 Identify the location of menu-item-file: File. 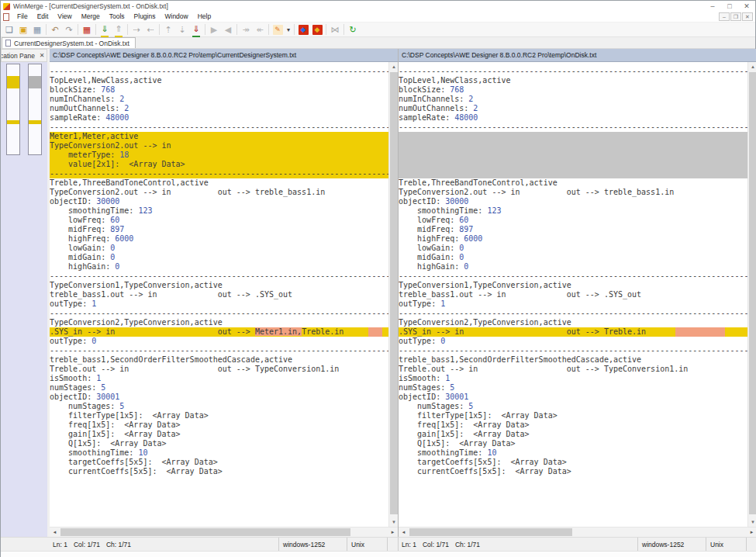
(22, 17).